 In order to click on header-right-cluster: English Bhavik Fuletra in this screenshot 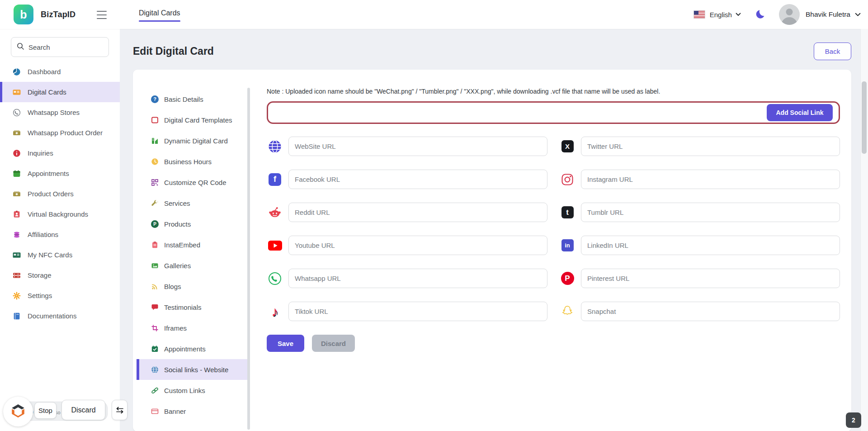, I will do `click(777, 14)`.